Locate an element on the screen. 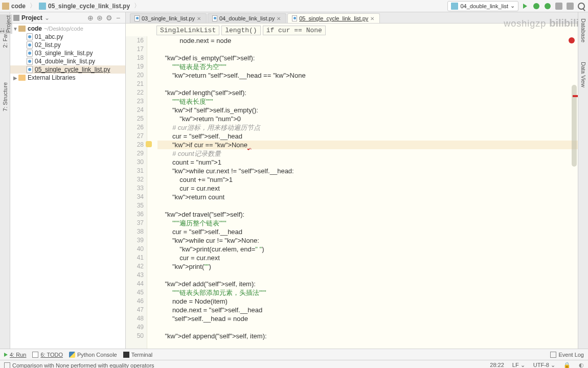 Image resolution: width=588 pixels, height=368 pixels. code-line: "kw">return "self">self.__head == "kw">N… is located at coordinates (368, 76).